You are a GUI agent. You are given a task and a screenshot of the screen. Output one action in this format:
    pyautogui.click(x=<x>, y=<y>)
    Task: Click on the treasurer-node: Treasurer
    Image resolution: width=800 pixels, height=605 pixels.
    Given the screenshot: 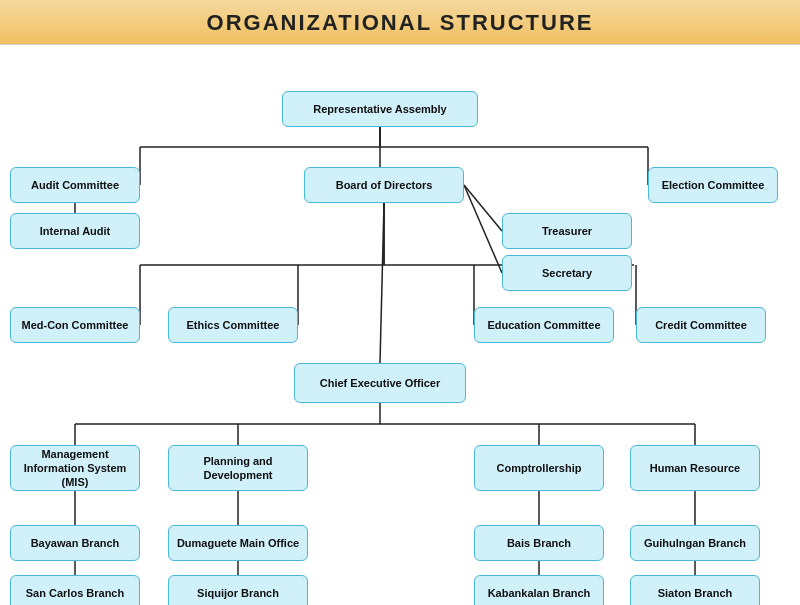 What is the action you would take?
    pyautogui.click(x=567, y=231)
    